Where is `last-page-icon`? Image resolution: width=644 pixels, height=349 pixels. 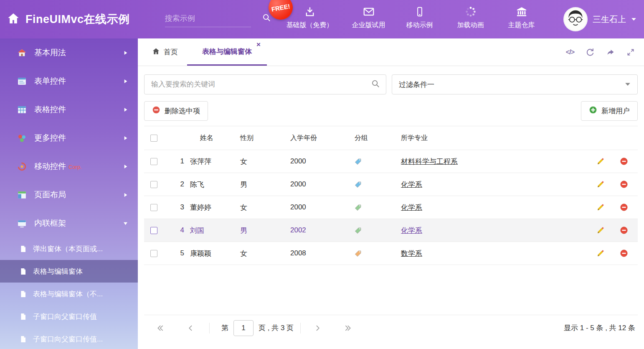
last-page-icon is located at coordinates (347, 328).